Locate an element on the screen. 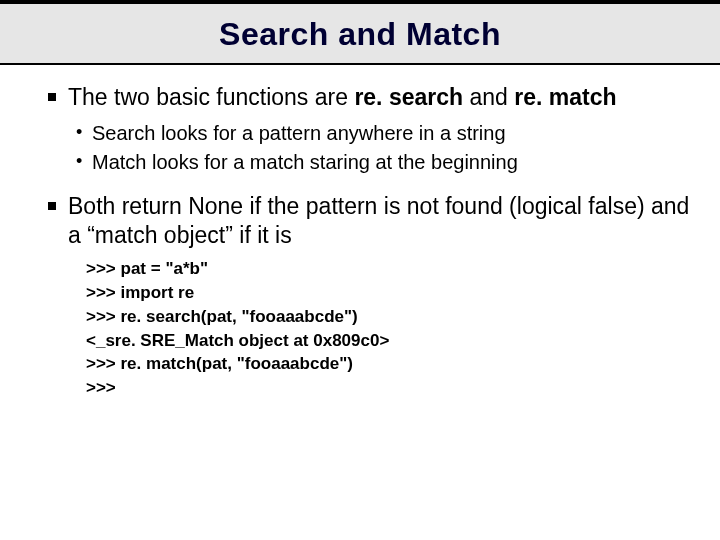 This screenshot has width=720, height=540. code-line-5: >>> is located at coordinates (388, 388).